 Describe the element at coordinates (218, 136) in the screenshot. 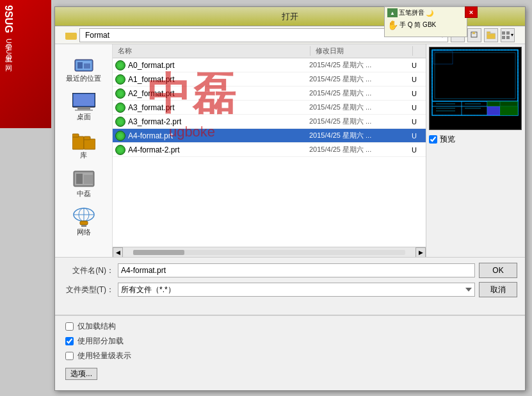

I see `file-name: A4-format.prt` at that location.